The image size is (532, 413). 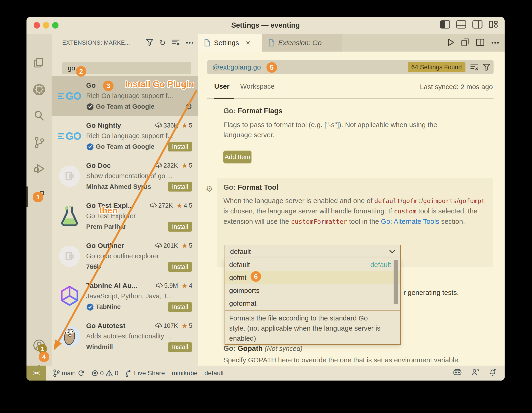 What do you see at coordinates (302, 43) in the screenshot?
I see `tab-extension-go: Extension: Go` at bounding box center [302, 43].